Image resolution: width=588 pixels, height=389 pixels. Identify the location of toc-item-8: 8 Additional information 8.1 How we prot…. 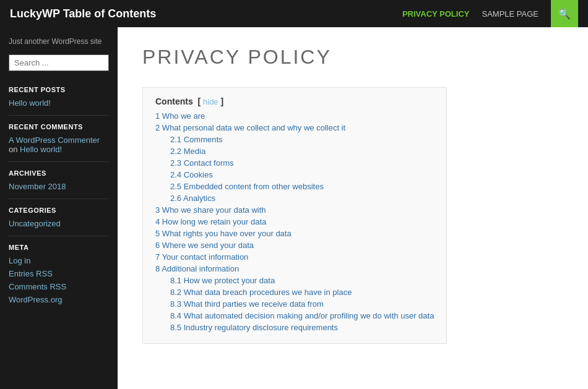
(295, 298).